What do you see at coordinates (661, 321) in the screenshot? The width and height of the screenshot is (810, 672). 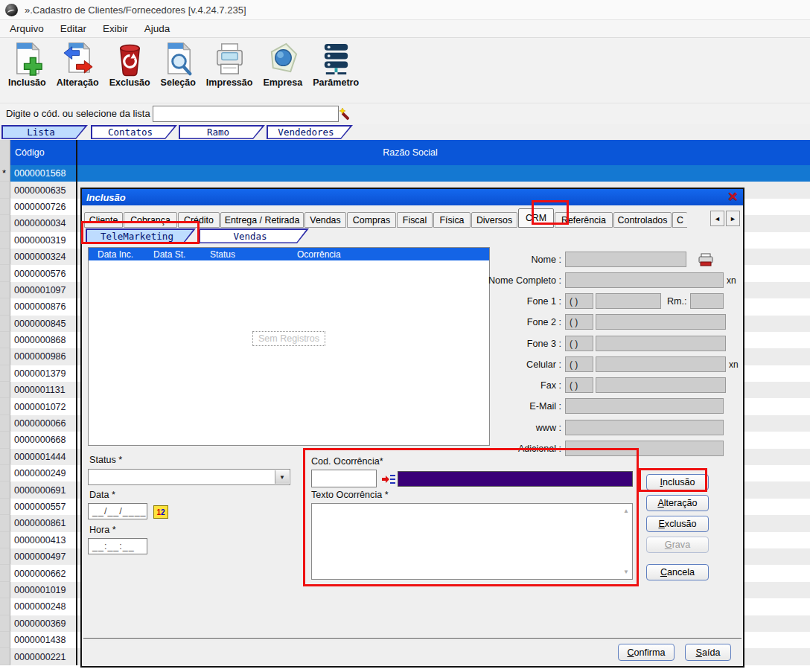 I see `fone2-field` at bounding box center [661, 321].